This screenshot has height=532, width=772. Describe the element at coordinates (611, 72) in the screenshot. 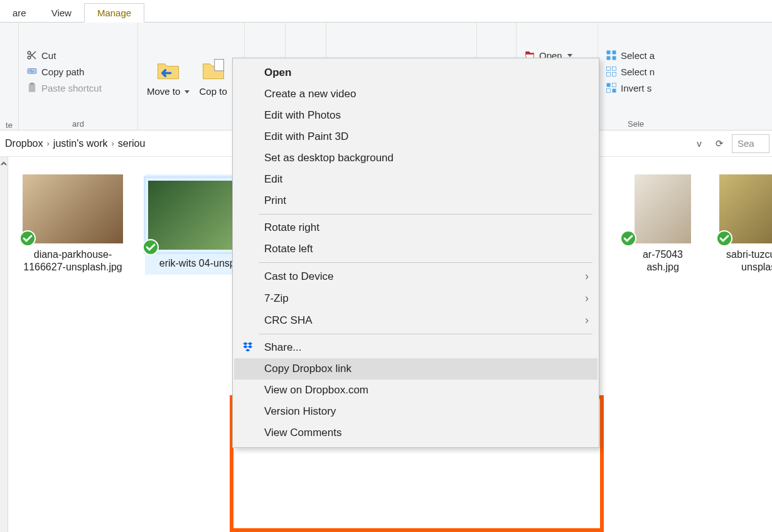

I see `select-none-icon` at that location.